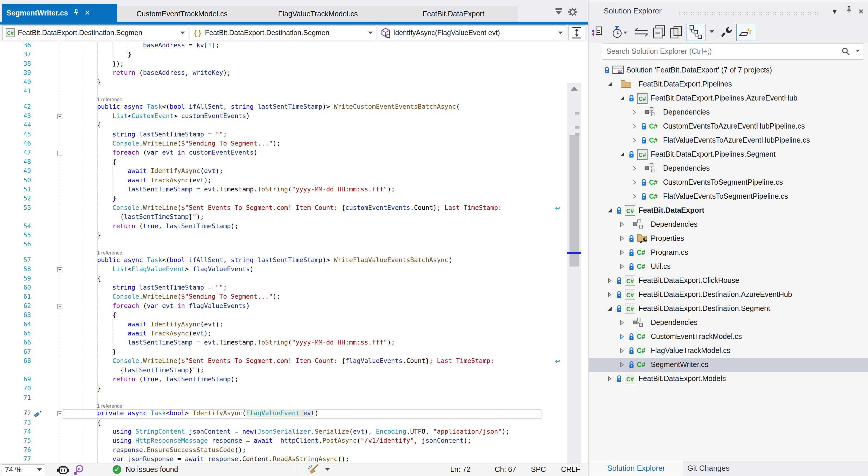  I want to click on tab-flagvaluetrackmodel: FlagValueTrackModel.cs, so click(318, 13).